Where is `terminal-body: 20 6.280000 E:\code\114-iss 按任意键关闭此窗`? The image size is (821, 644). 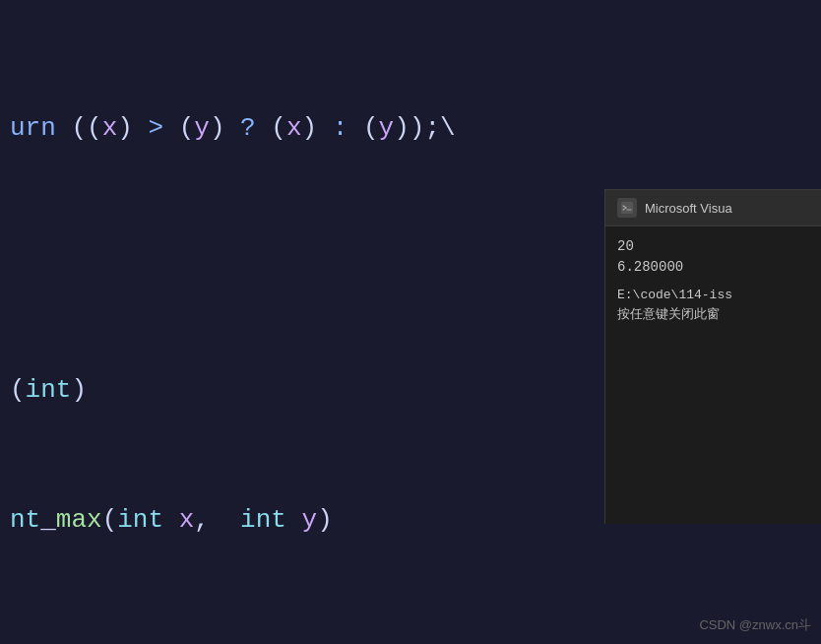 terminal-body: 20 6.280000 E:\code\114-iss 按任意键关闭此窗 is located at coordinates (713, 375).